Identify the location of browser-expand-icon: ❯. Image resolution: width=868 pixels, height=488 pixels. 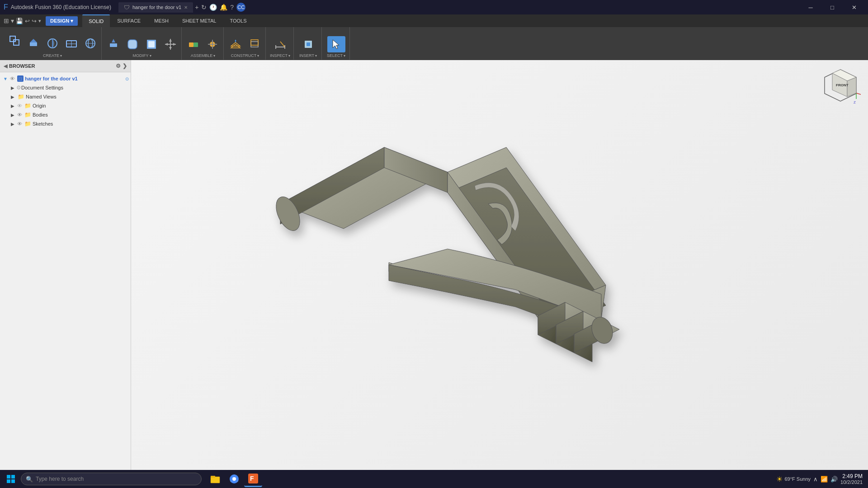
(125, 66).